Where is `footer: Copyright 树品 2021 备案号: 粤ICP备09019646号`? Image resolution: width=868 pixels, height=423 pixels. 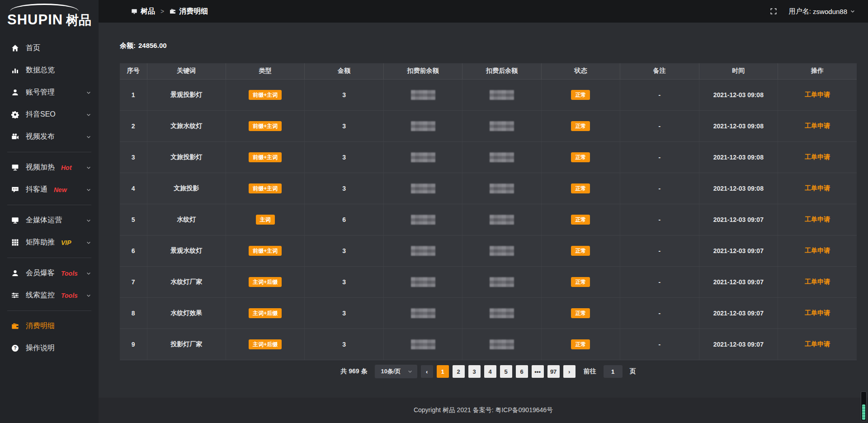 footer: Copyright 树品 2021 备案号: 粤ICP备09019646号 is located at coordinates (483, 410).